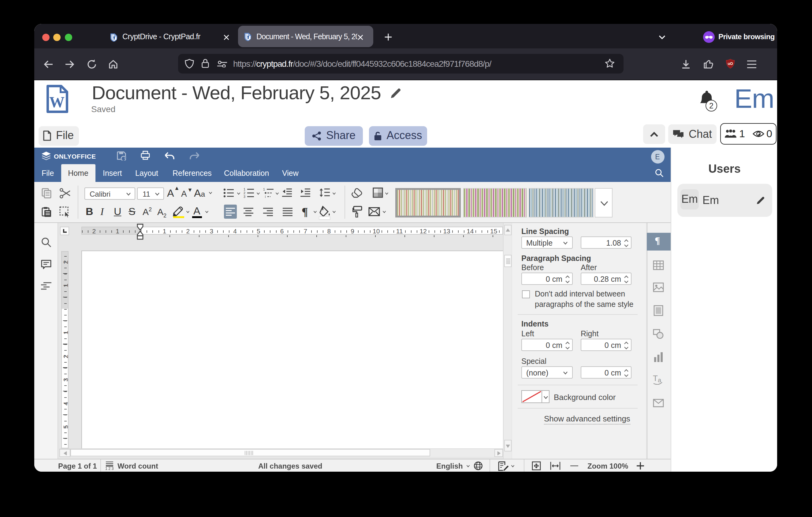  I want to click on svg-text: W, so click(57, 102).